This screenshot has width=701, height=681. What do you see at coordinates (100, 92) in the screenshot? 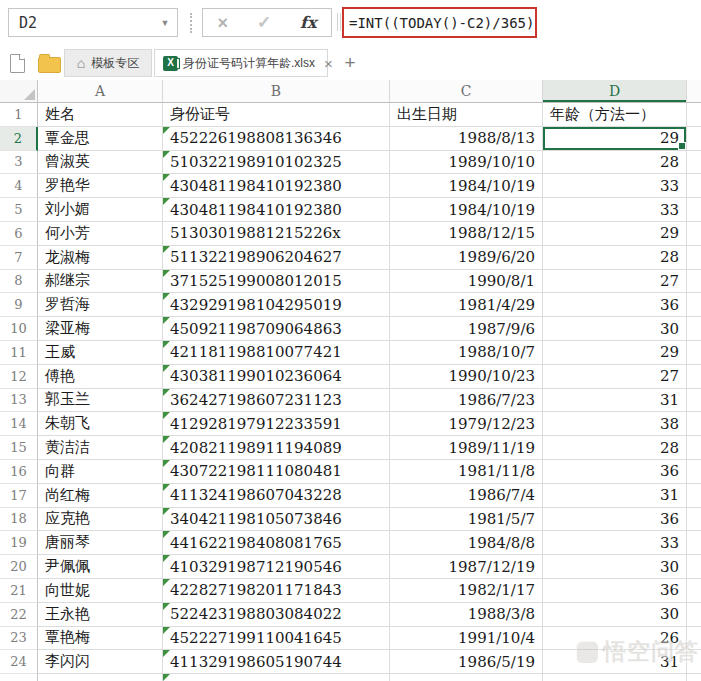
I see `column-header-a: A` at bounding box center [100, 92].